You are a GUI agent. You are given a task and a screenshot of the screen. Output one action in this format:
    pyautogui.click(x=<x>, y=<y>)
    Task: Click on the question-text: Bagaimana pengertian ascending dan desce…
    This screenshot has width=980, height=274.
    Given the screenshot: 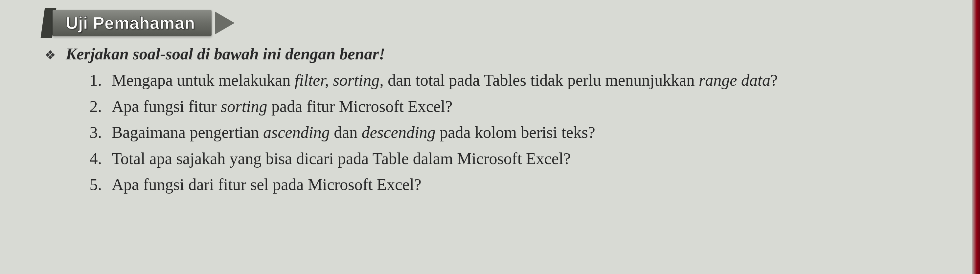 What is the action you would take?
    pyautogui.click(x=533, y=132)
    